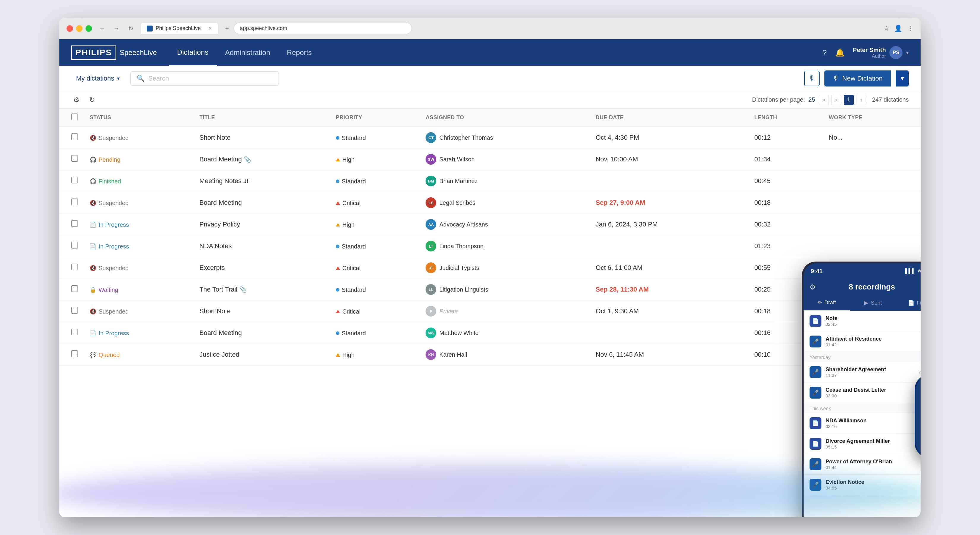  What do you see at coordinates (116, 29) in the screenshot?
I see `forward-button: →` at bounding box center [116, 29].